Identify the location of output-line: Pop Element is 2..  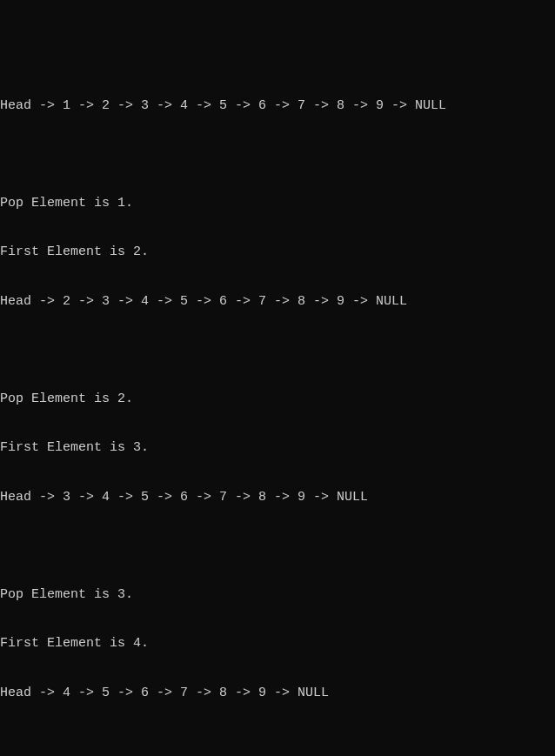
(278, 400).